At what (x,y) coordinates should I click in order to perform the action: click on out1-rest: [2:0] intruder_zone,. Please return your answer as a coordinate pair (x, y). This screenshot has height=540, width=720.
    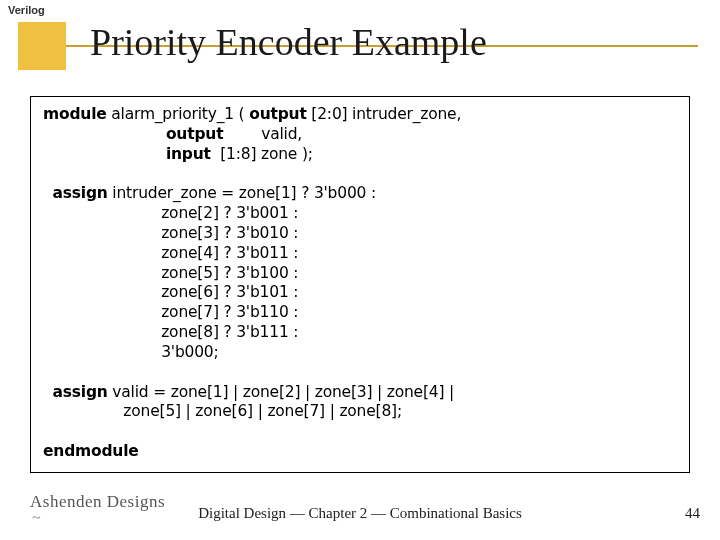
    Looking at the image, I should click on (384, 114).